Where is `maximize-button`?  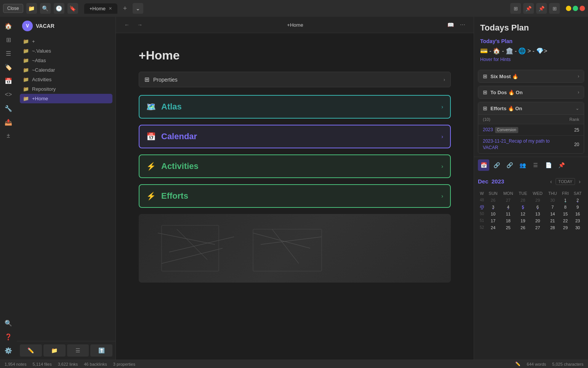 maximize-button is located at coordinates (575, 8).